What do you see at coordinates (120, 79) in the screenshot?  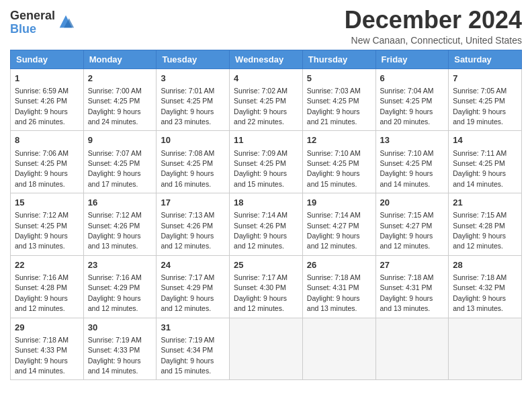 I see `day-number: 2` at bounding box center [120, 79].